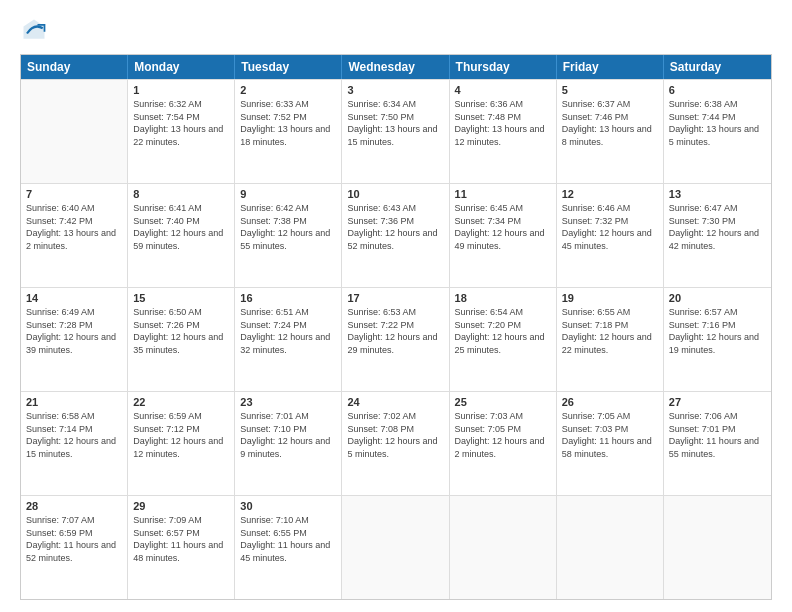 This screenshot has width=792, height=612. I want to click on calendar-cell: 29Sunrise: 7:09 AM Sunset: 6:57 PM Dayli…, so click(182, 548).